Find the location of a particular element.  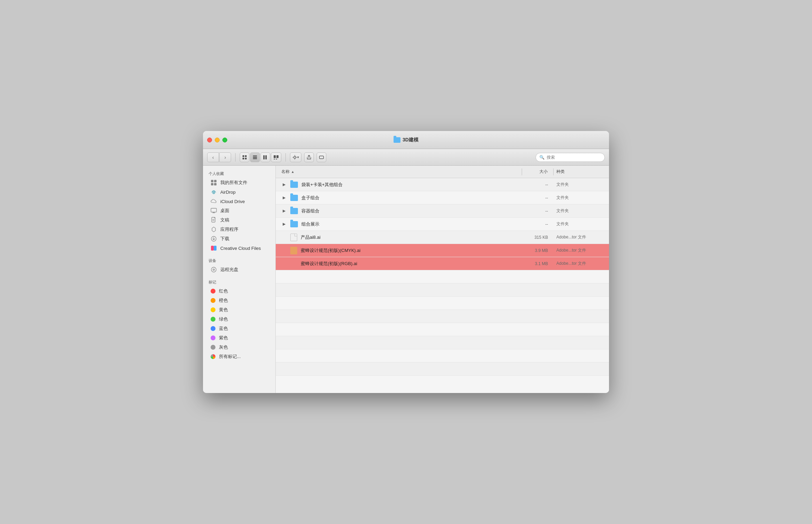

minimize-button is located at coordinates (217, 140).